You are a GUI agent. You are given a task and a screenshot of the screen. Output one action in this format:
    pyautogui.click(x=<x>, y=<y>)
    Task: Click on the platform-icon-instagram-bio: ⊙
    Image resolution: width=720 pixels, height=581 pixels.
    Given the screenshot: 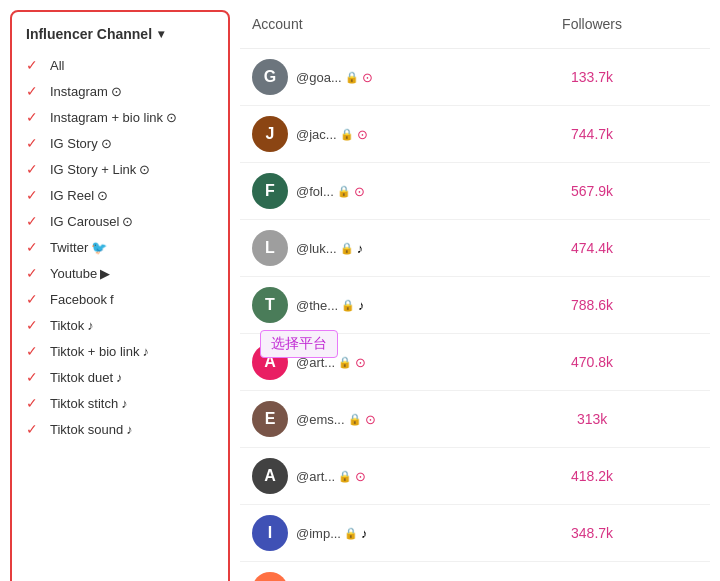 What is the action you would take?
    pyautogui.click(x=172, y=118)
    